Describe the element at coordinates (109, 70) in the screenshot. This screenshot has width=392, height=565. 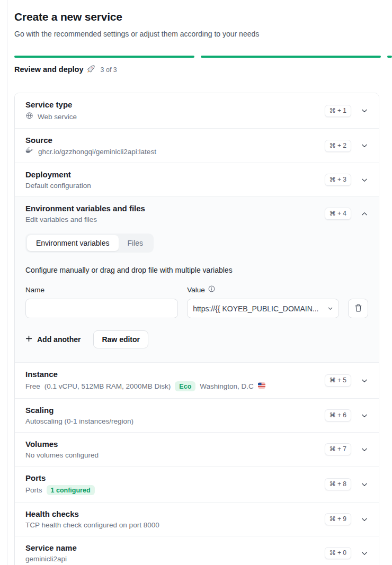
I see `step-count: 3 of 3` at that location.